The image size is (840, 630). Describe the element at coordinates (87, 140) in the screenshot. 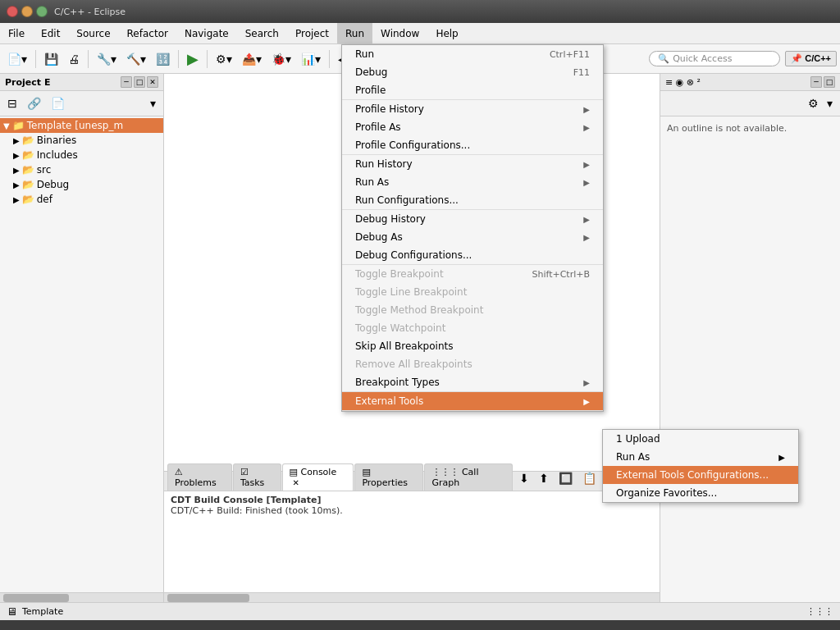

I see `tree-item-binaries: ▶ 📂 Binaries` at that location.